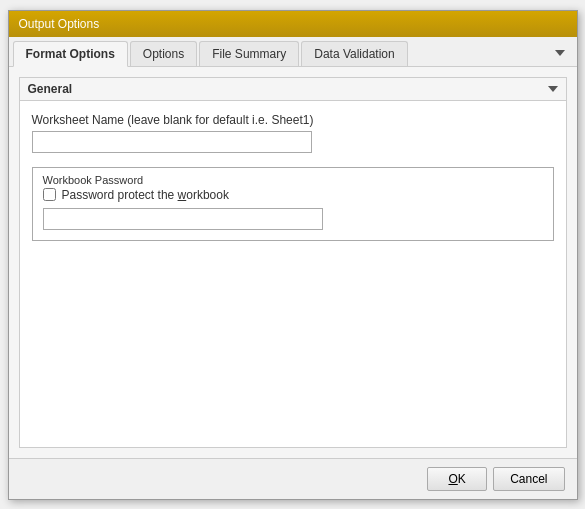  What do you see at coordinates (164, 54) in the screenshot?
I see `tab-options: Options` at bounding box center [164, 54].